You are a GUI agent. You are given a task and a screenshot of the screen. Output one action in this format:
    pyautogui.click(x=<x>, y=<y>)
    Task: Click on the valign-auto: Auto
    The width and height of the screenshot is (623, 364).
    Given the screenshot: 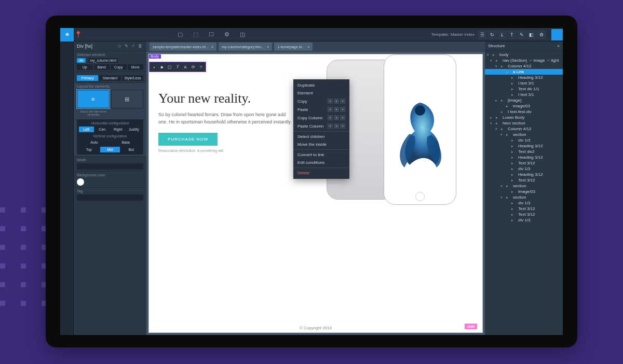 What is the action you would take?
    pyautogui.click(x=94, y=142)
    